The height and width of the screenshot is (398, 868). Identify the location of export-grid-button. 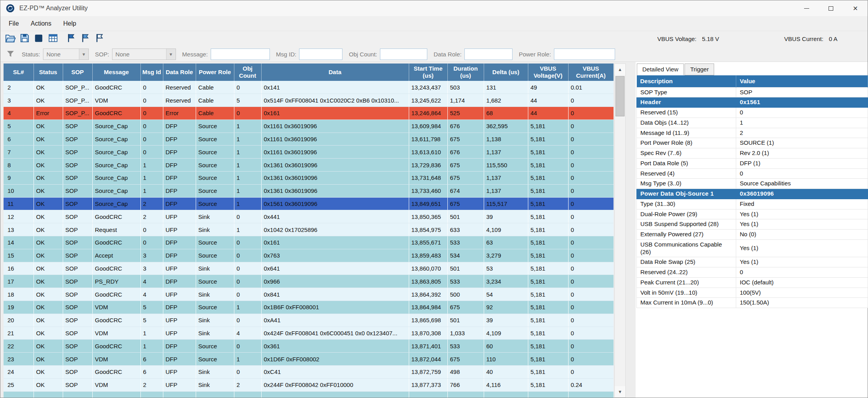
(53, 39).